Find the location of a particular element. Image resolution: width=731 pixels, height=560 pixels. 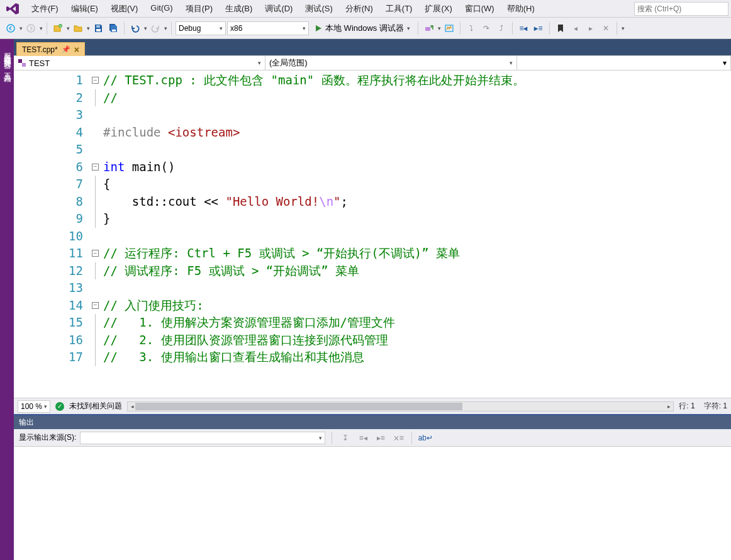

menu-4: 项目(P) is located at coordinates (199, 9).